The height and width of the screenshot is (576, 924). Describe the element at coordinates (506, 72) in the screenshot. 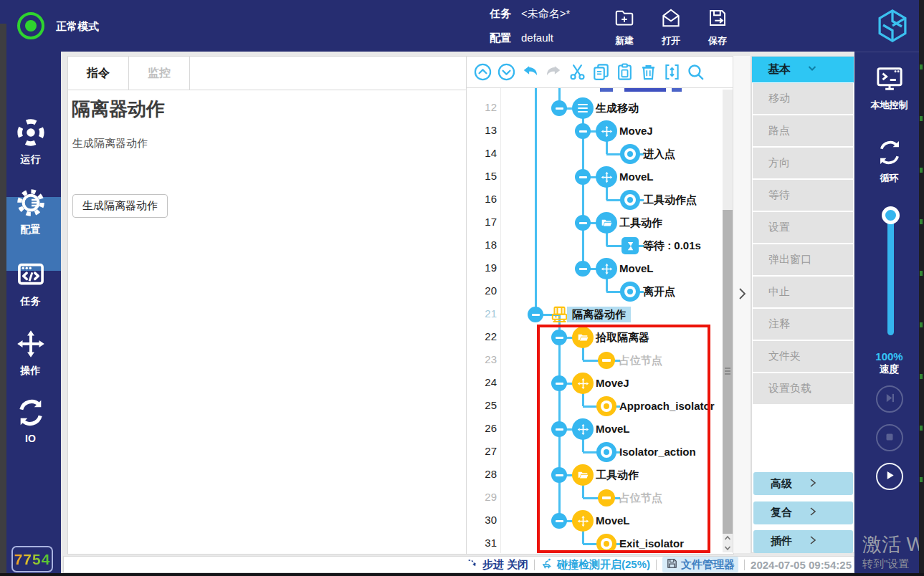

I see `scroll-to-bottom-icon` at that location.